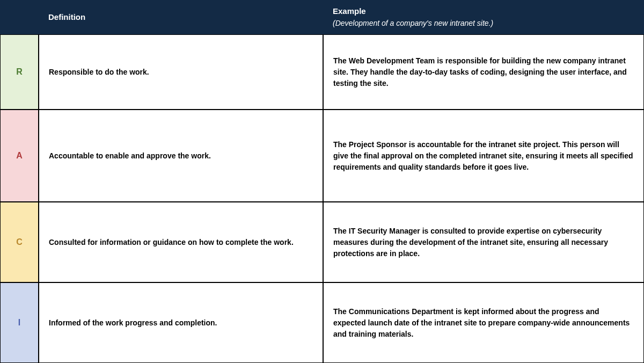 This screenshot has width=644, height=363. Describe the element at coordinates (181, 17) in the screenshot. I see `header-definition: Definition` at that location.